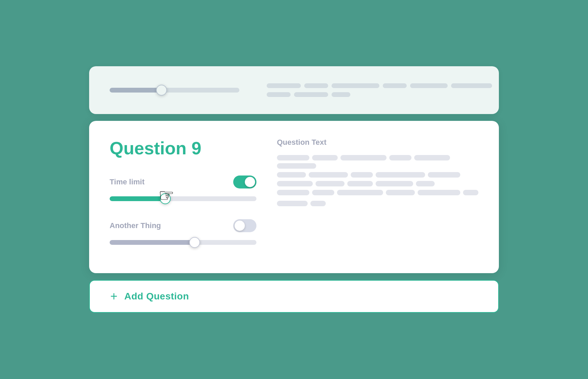  Describe the element at coordinates (114, 296) in the screenshot. I see `plus-icon: +` at that location.